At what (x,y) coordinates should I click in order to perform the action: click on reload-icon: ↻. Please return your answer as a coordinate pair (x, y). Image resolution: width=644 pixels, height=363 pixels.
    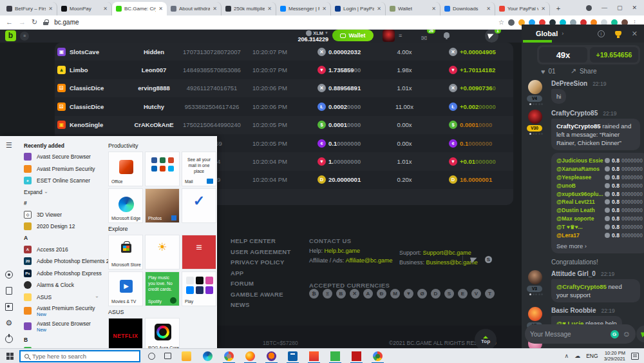
    Looking at the image, I should click on (35, 22).